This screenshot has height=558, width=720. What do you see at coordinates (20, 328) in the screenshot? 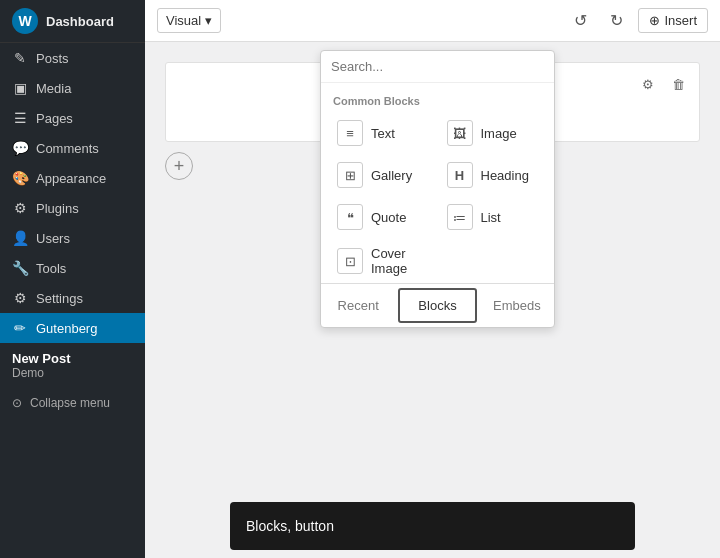
I see `gutenberg-icon: ✏` at bounding box center [20, 328].